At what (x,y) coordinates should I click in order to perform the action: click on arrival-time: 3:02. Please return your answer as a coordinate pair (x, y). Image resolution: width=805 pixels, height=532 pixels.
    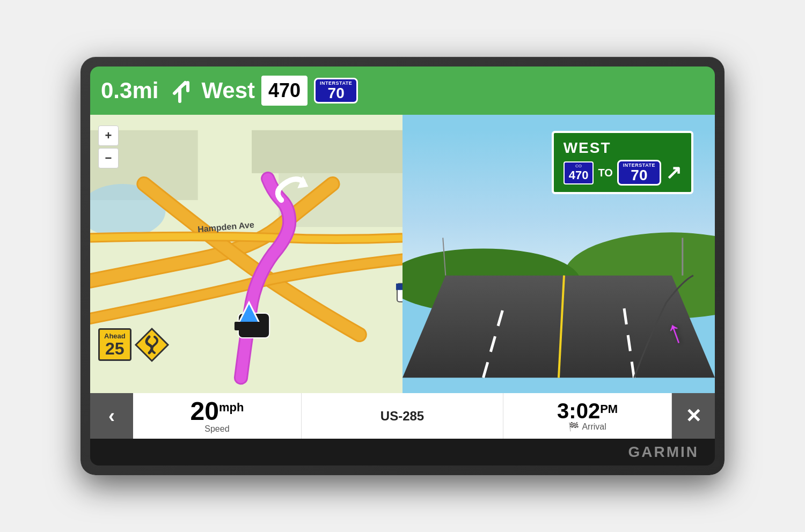
    Looking at the image, I should click on (579, 411).